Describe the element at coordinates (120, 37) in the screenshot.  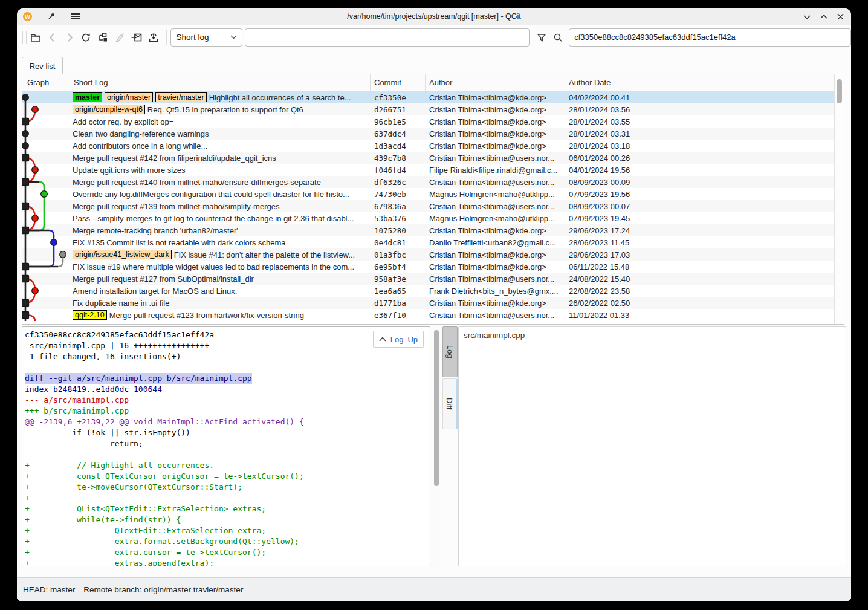
I see `edit-button` at that location.